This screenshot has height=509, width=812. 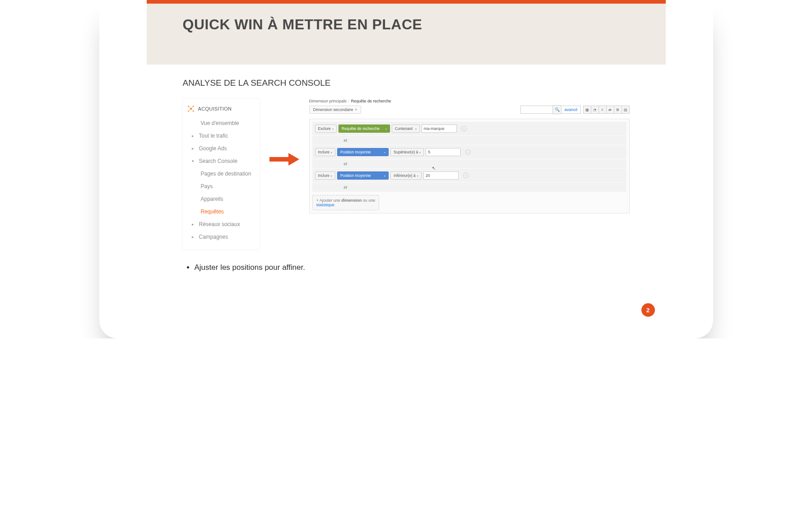 I want to click on nav-item-all-traffic: Tout le trafic, so click(x=221, y=136).